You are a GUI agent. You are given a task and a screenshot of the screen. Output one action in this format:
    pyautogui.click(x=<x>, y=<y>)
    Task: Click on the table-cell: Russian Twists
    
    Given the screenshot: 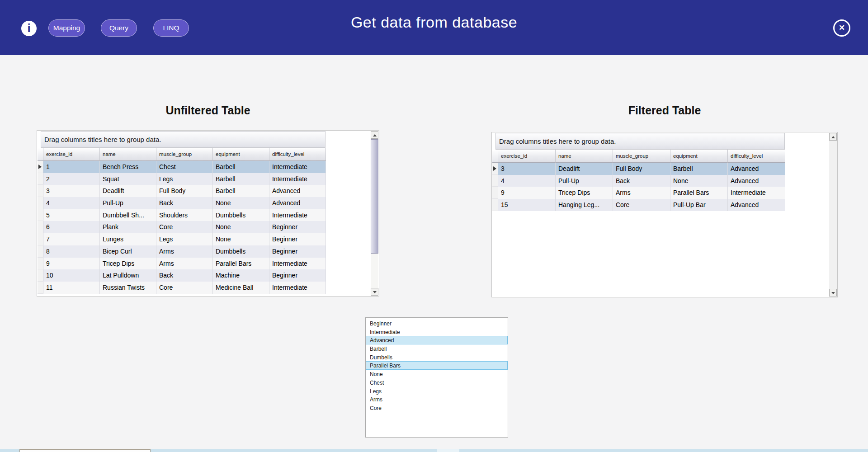 What is the action you would take?
    pyautogui.click(x=128, y=287)
    